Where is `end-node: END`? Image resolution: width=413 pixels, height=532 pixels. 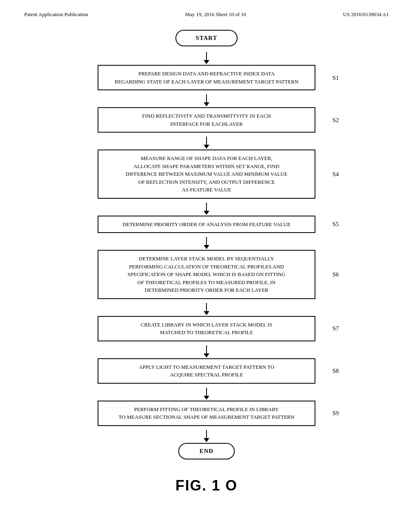 end-node: END is located at coordinates (206, 451).